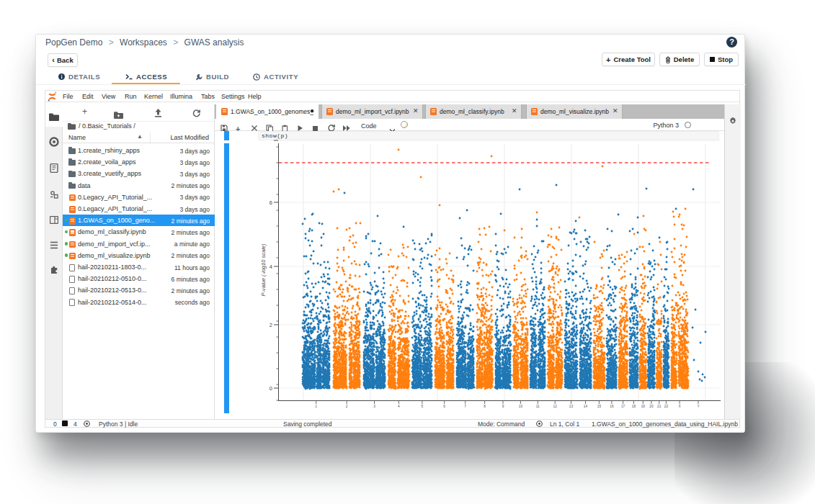  Describe the element at coordinates (680, 406) in the screenshot. I see `svg-text: X` at that location.